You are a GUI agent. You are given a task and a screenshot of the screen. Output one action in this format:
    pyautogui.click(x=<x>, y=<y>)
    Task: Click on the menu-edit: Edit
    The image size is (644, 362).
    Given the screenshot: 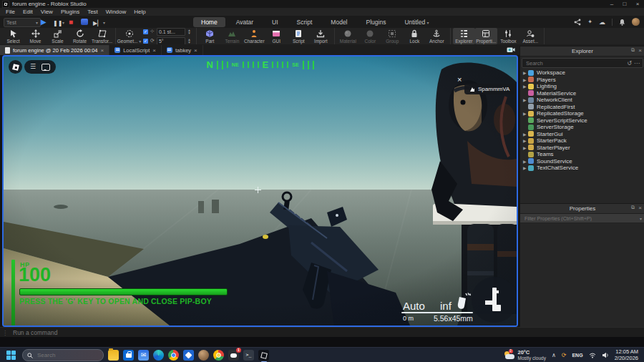 What is the action you would take?
    pyautogui.click(x=28, y=11)
    